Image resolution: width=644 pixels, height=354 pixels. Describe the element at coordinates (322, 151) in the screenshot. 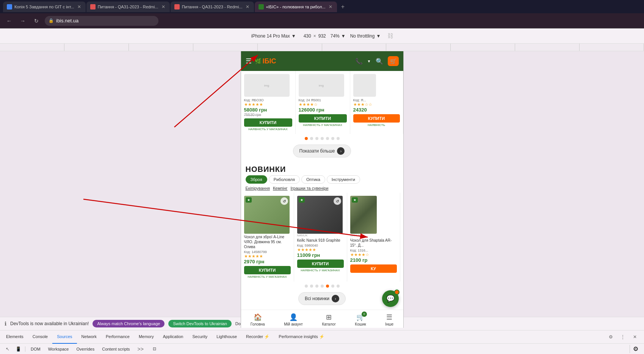

I see `show-more-button: Показати більше ›` at that location.